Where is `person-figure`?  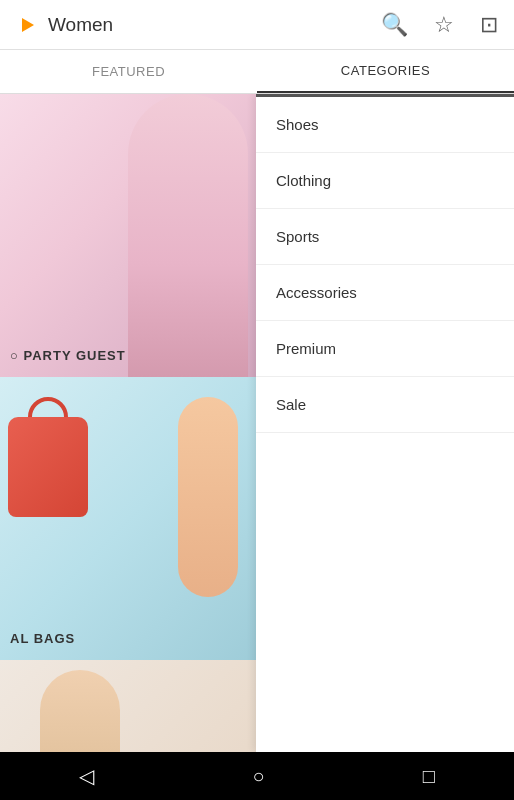
person-figure is located at coordinates (80, 711).